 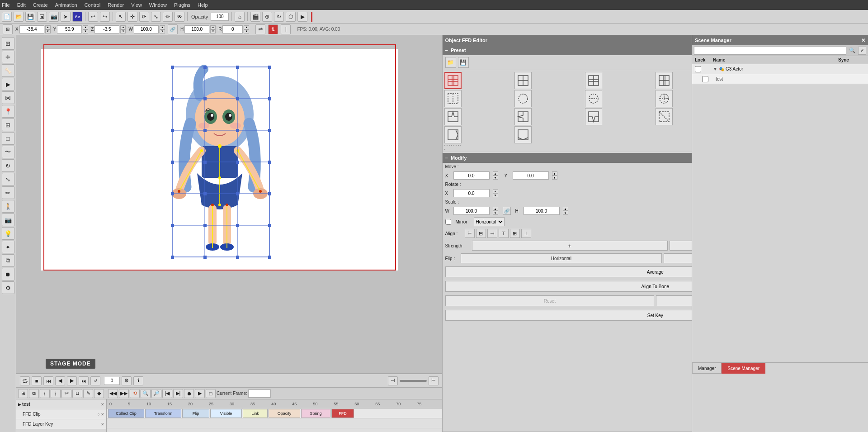 I want to click on tool-curve: 〜, so click(x=8, y=152).